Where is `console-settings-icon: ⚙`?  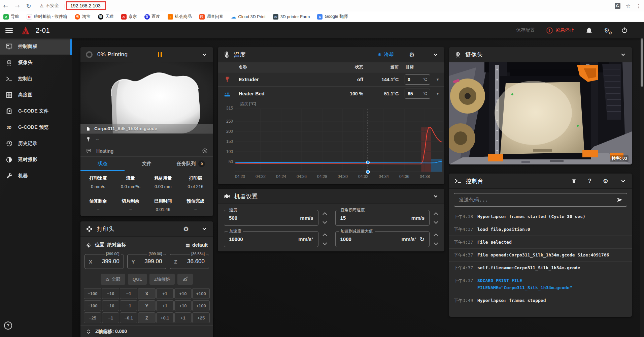 console-settings-icon: ⚙ is located at coordinates (606, 181).